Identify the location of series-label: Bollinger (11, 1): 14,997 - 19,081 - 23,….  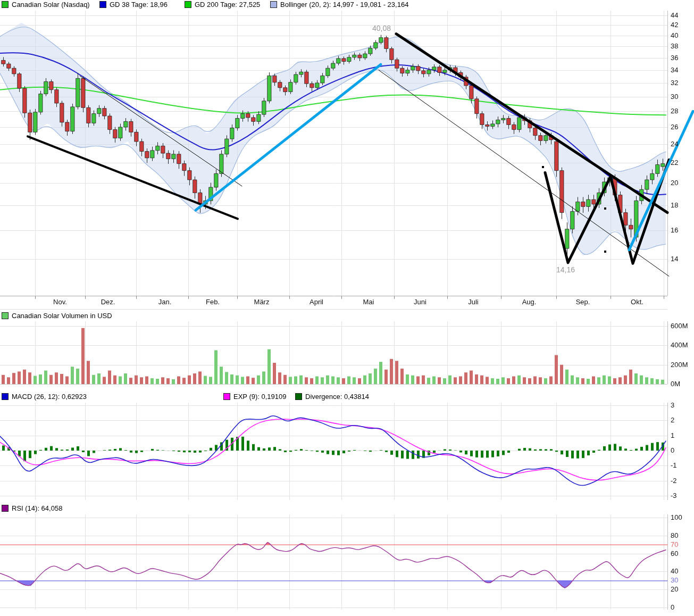
(345, 4).